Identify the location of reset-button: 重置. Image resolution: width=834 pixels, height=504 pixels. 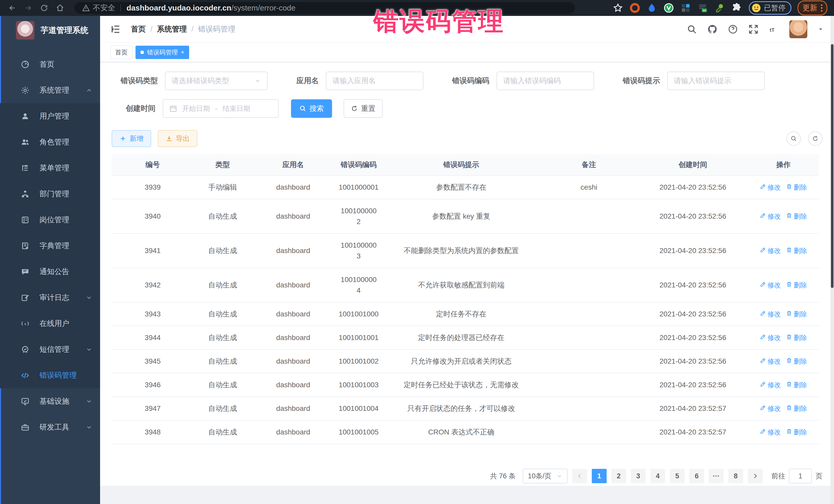
(363, 108).